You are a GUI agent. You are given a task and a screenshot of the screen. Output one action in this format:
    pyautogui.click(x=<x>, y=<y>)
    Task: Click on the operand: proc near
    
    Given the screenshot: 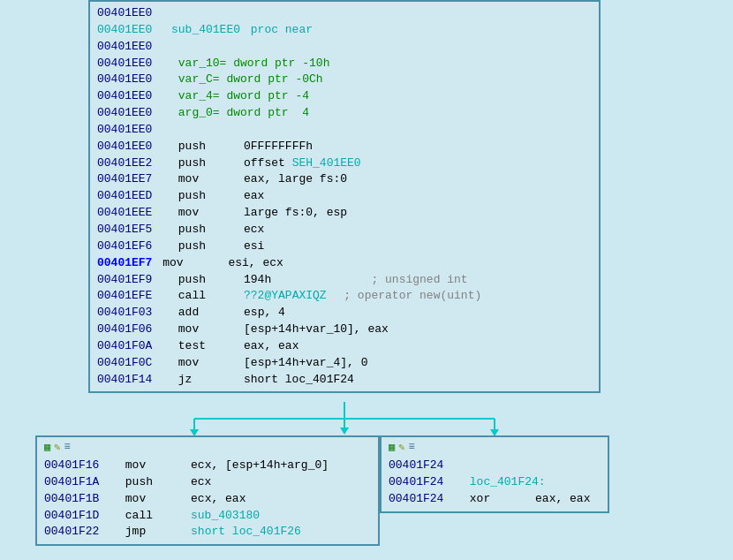 What is the action you would take?
    pyautogui.click(x=278, y=30)
    